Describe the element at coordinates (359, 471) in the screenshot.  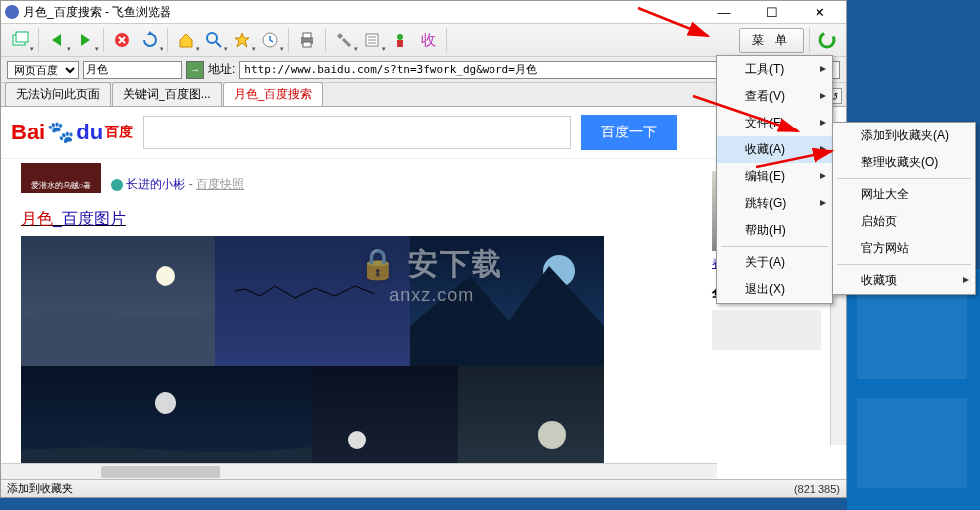
I see `horizontal-scrollbar` at that location.